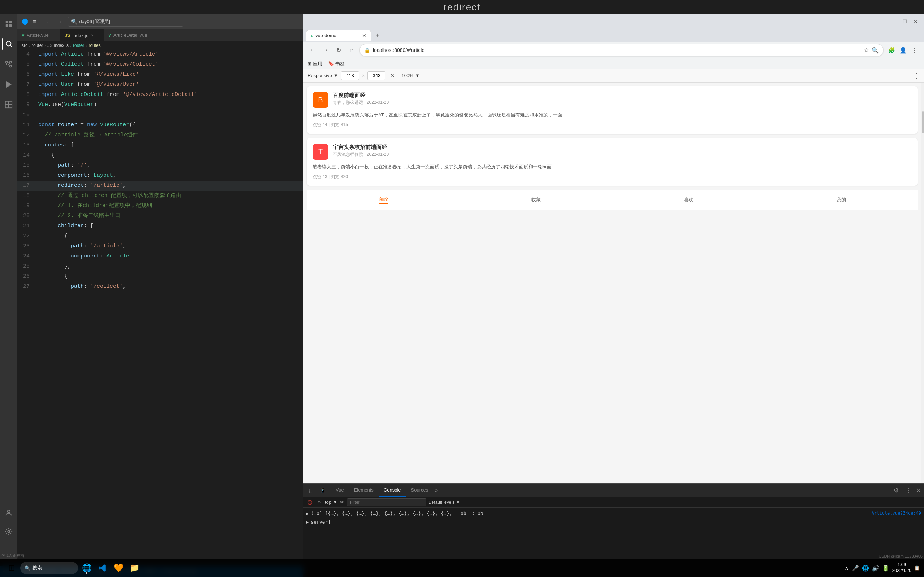  What do you see at coordinates (855, 568) in the screenshot?
I see `tray-mic: 🎤` at bounding box center [855, 568].